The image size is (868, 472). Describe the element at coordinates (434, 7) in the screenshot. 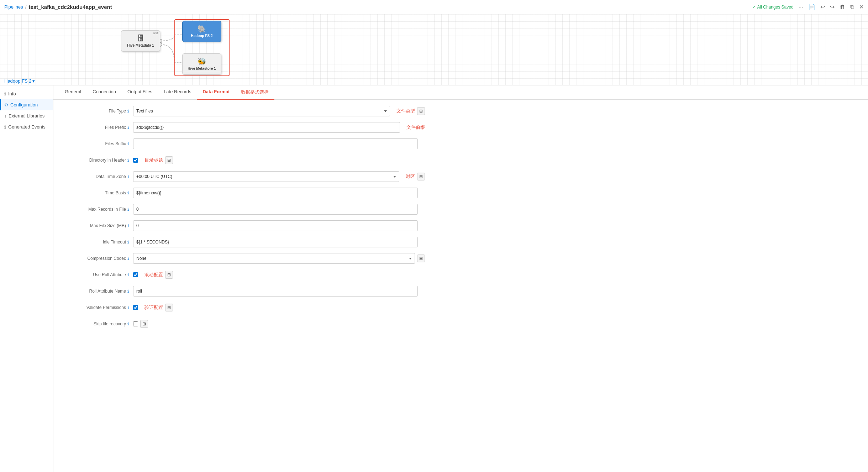

I see `topbar: Pipelines / test_kafka_cdc2kudu4app_even…` at that location.